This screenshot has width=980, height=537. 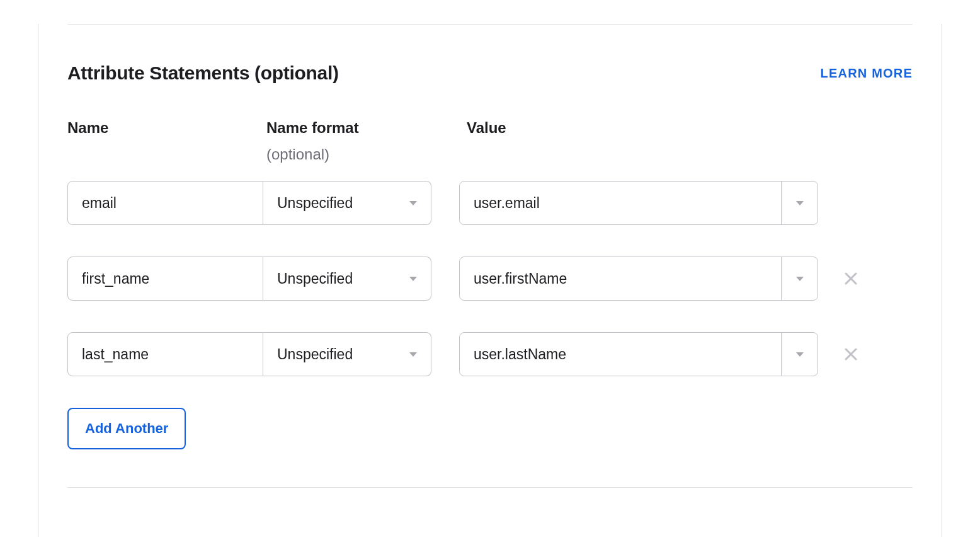 I want to click on section-divider, so click(x=490, y=24).